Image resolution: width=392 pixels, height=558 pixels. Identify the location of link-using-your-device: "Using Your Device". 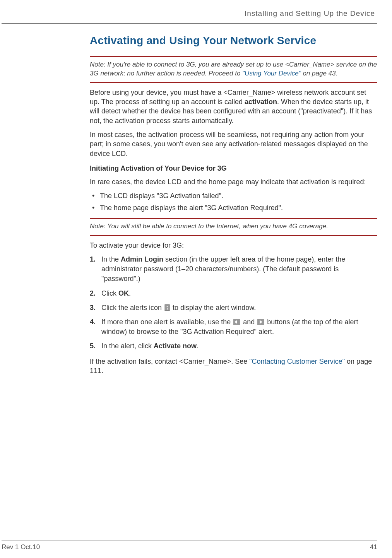
(272, 74).